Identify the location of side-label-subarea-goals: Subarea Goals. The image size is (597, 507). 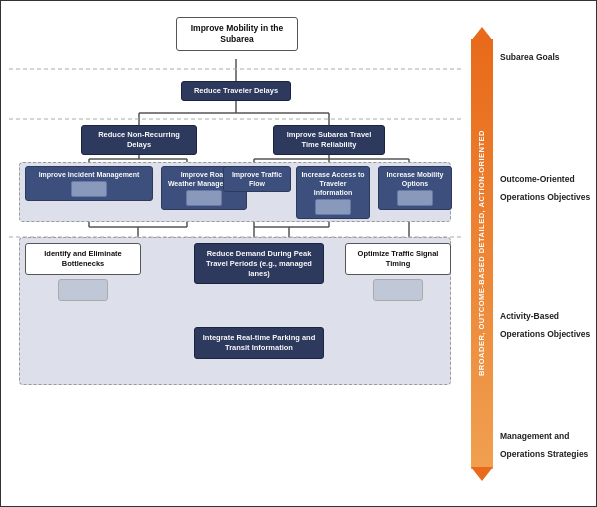
(548, 55).